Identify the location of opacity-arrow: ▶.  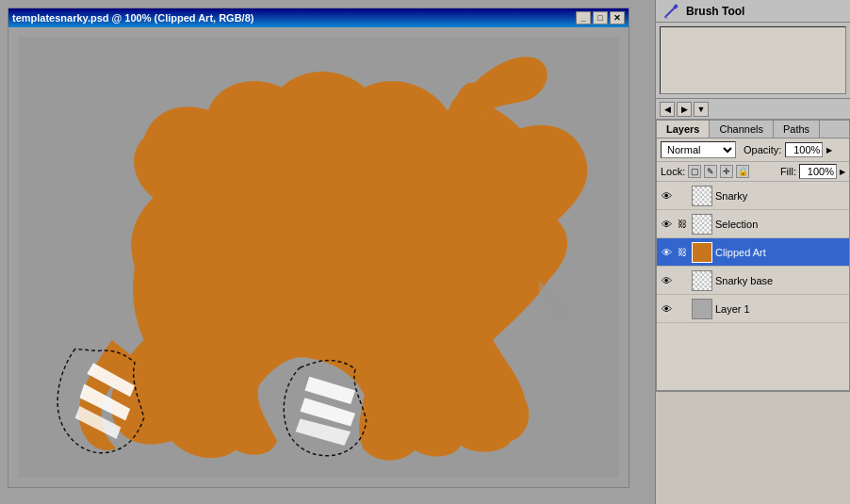
(829, 151).